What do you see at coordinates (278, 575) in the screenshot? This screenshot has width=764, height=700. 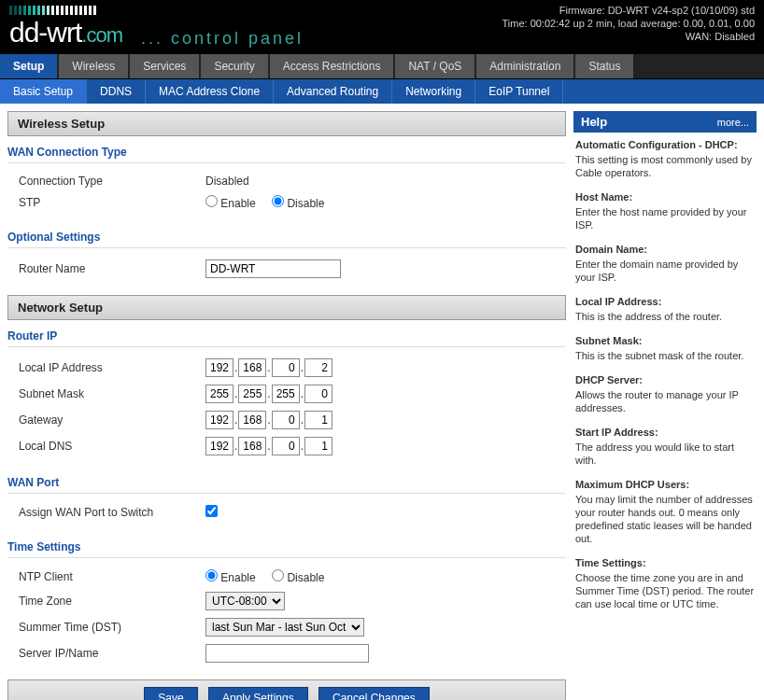 I see `ntp-disable-radio` at bounding box center [278, 575].